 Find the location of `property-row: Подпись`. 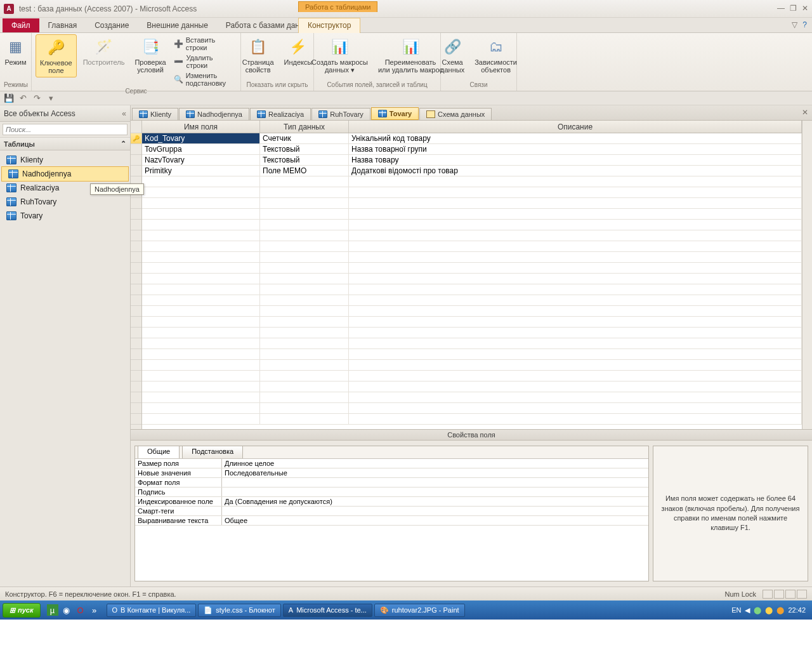

property-row: Подпись is located at coordinates (392, 493).